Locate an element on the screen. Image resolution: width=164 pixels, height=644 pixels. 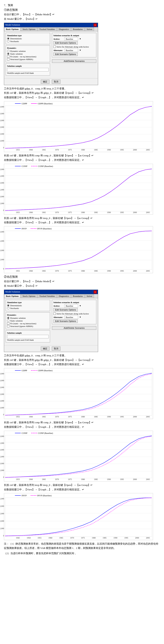
modal1-scenarios-label: Solution scenarios & output is located at coordinates (74, 36).